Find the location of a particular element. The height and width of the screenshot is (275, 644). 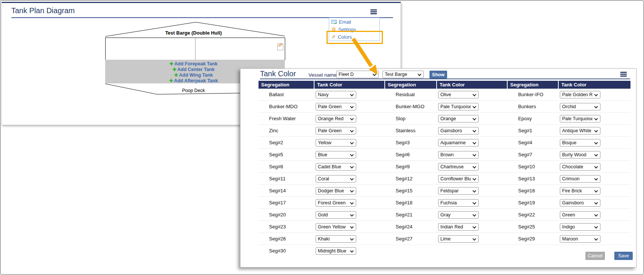

segregation-label: Residual is located at coordinates (411, 95).